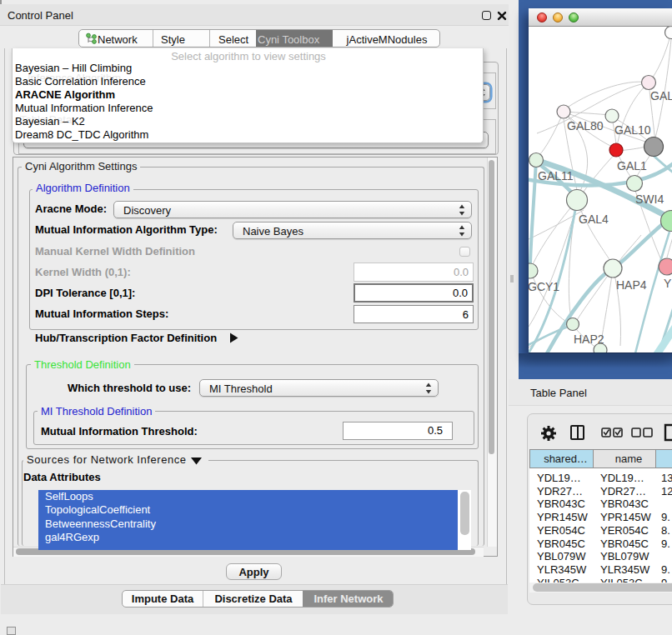 This screenshot has width=672, height=635. Describe the element at coordinates (632, 166) in the screenshot. I see `svg-text: GAL1` at that location.